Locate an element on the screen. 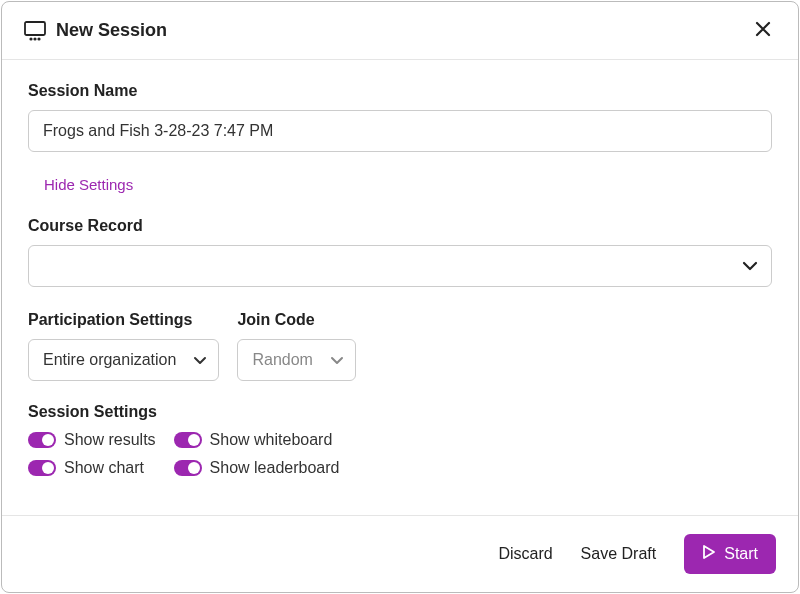 Image resolution: width=800 pixels, height=594 pixels. start-button: Start is located at coordinates (730, 554).